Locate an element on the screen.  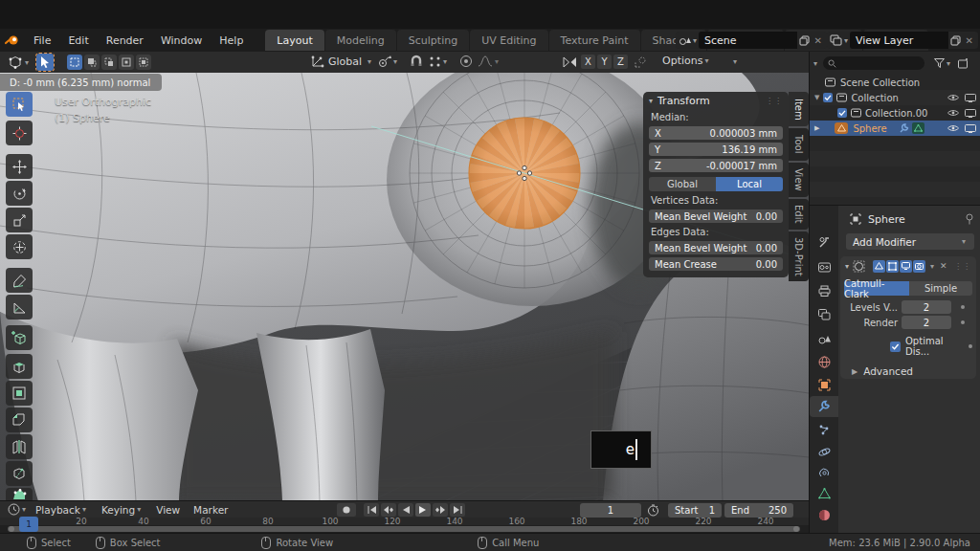
stopwatch-icon is located at coordinates (653, 511).